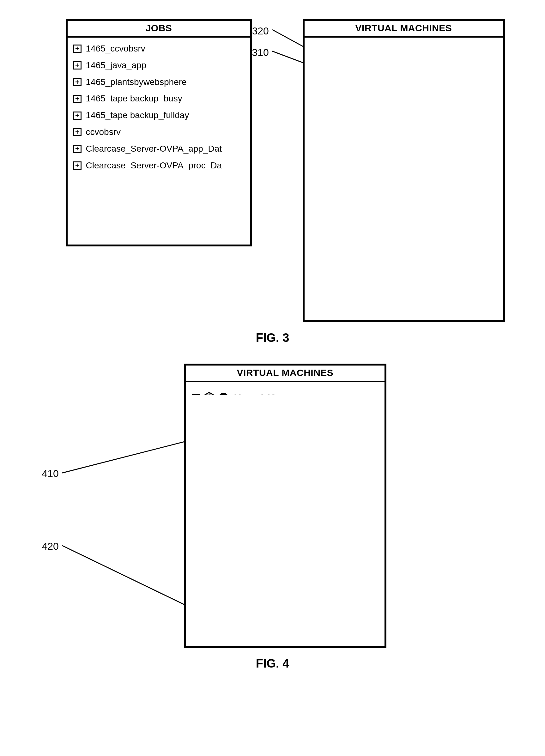 The width and height of the screenshot is (545, 756). I want to click on job-label: 1465_tape backup_busy, so click(134, 99).